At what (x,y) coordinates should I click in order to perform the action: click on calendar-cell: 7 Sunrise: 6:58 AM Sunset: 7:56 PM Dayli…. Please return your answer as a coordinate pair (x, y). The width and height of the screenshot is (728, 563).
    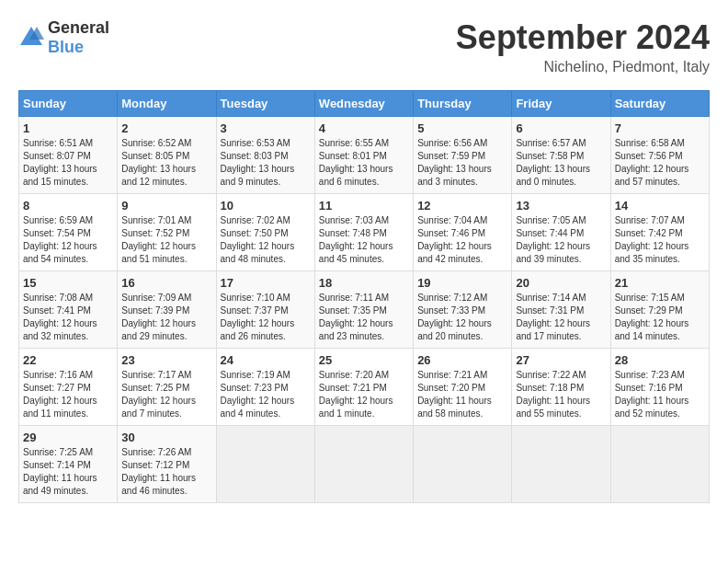
    Looking at the image, I should click on (660, 155).